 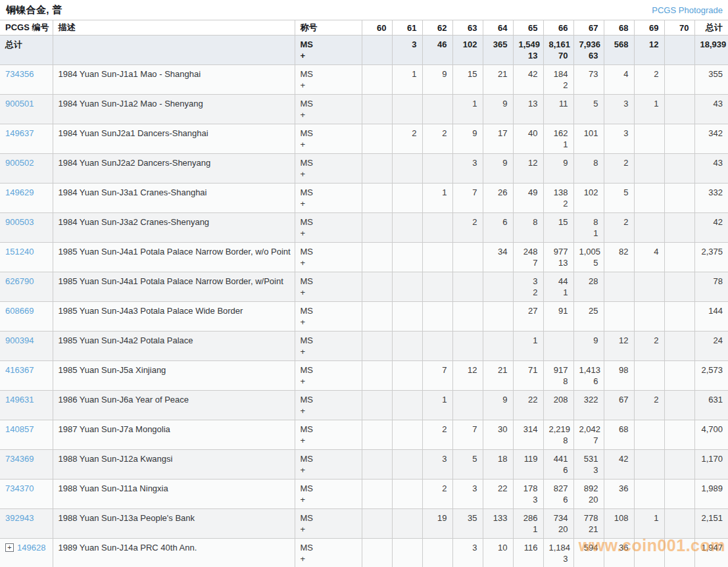 I want to click on grade-cell-67: 101, so click(x=589, y=139).